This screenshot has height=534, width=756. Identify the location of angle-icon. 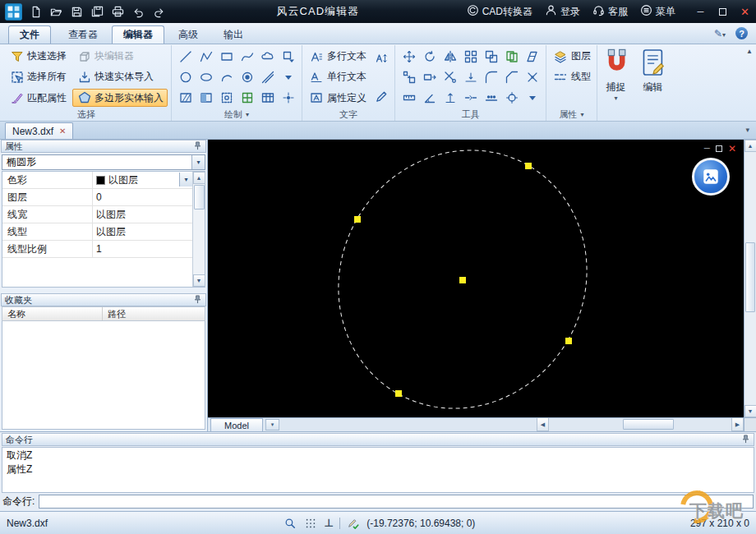
(429, 99).